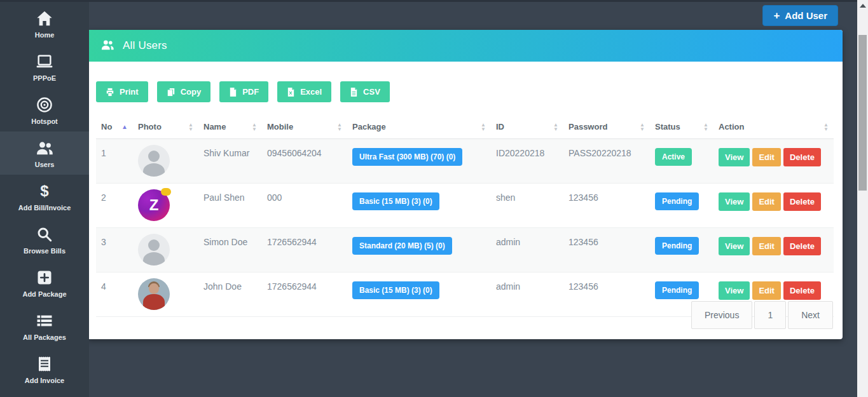 Image resolution: width=868 pixels, height=397 pixels. I want to click on column-header-no: No▲, so click(114, 128).